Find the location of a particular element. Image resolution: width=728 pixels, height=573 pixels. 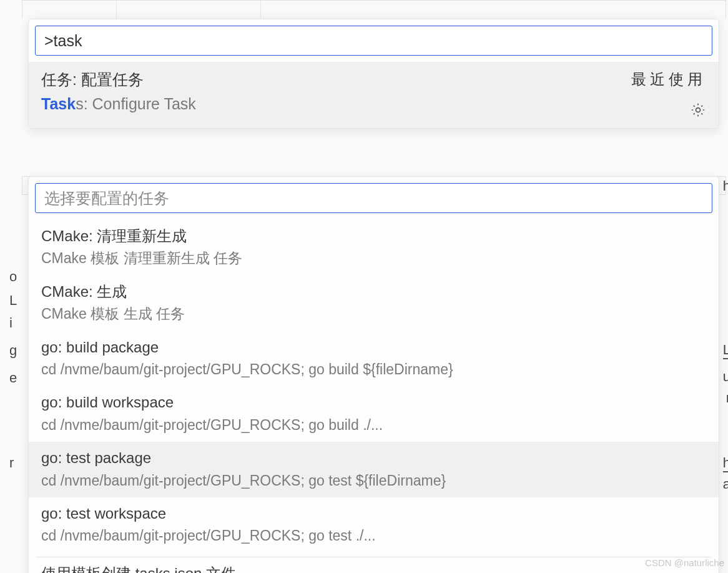

command-input is located at coordinates (373, 41).